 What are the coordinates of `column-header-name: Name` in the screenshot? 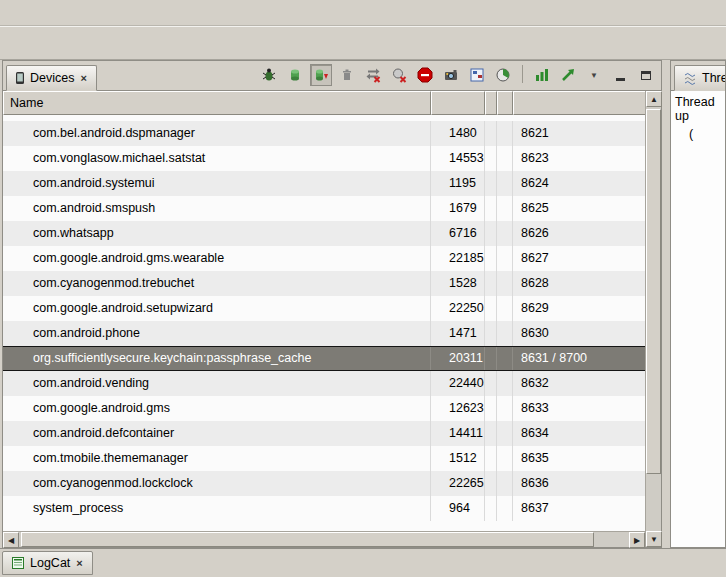 It's located at (217, 103).